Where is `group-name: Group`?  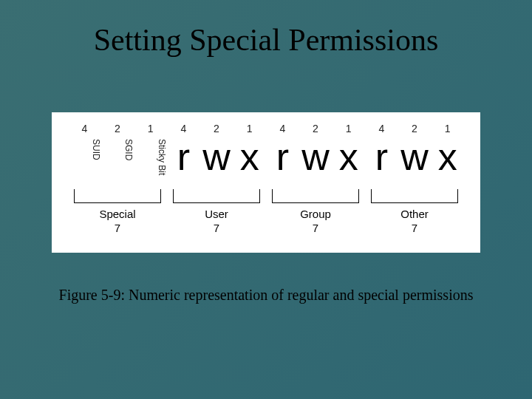
group-name: Group is located at coordinates (316, 214).